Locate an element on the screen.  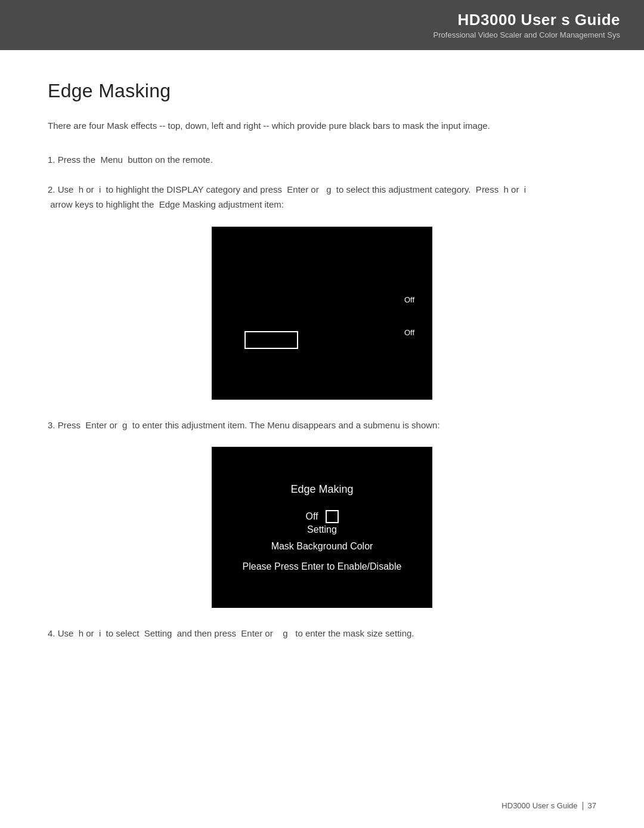
screen2-checkbox is located at coordinates (332, 517).